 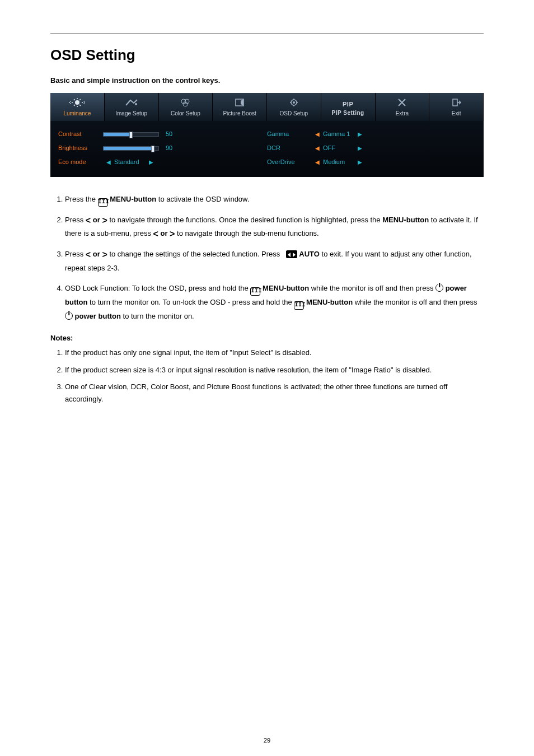 I want to click on notes-list: If the product has only one signal input…, so click(x=267, y=376).